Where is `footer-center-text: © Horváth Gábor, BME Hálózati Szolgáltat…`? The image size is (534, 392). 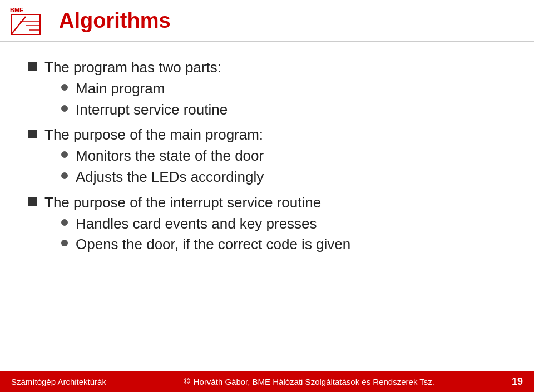 footer-center-text: © Horváth Gábor, BME Hálózati Szolgáltat… is located at coordinates (309, 381).